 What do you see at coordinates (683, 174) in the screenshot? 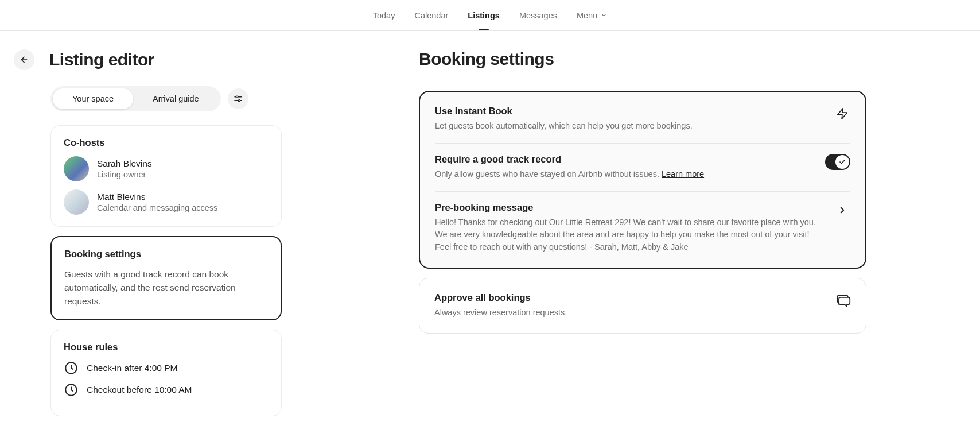
I see `learn-more-link: Learn more` at bounding box center [683, 174].